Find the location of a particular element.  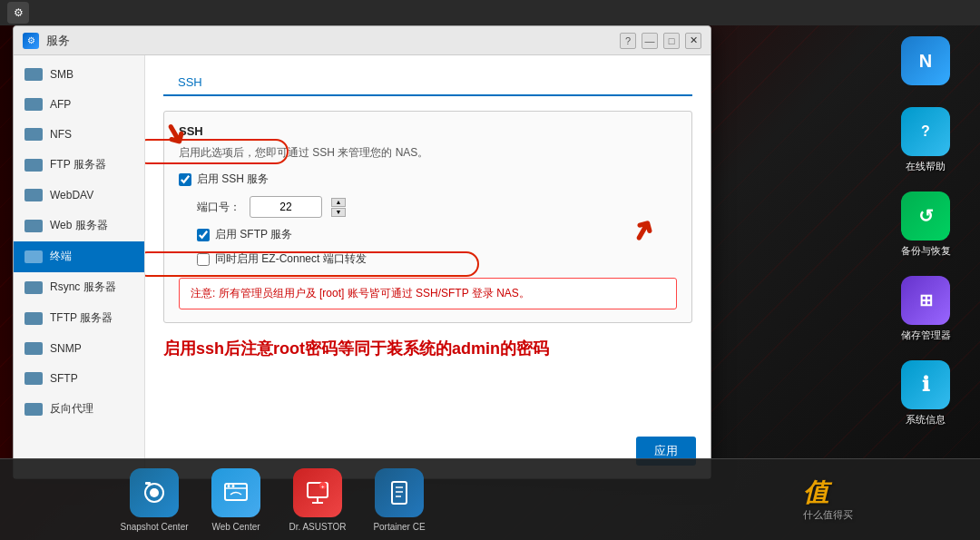

zdm-subtitle: 什么值得买 is located at coordinates (828, 515).